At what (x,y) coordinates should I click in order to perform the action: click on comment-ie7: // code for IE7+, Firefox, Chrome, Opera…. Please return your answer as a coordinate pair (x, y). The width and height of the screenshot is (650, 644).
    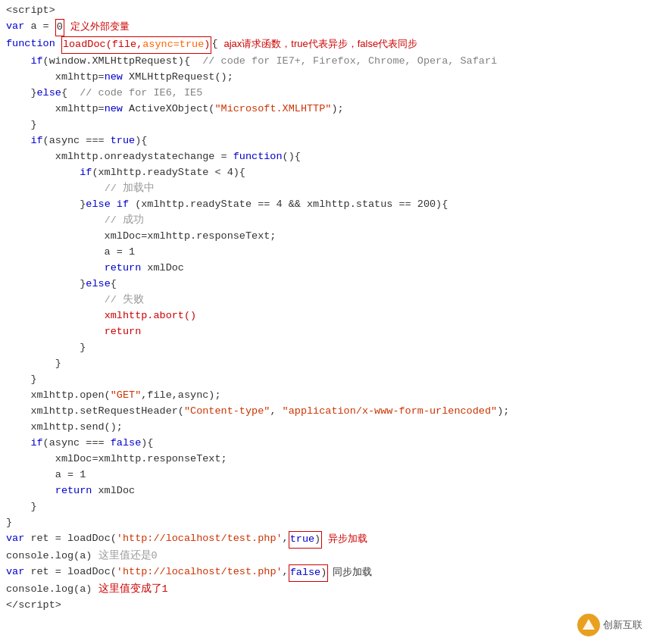
    Looking at the image, I should click on (344, 62).